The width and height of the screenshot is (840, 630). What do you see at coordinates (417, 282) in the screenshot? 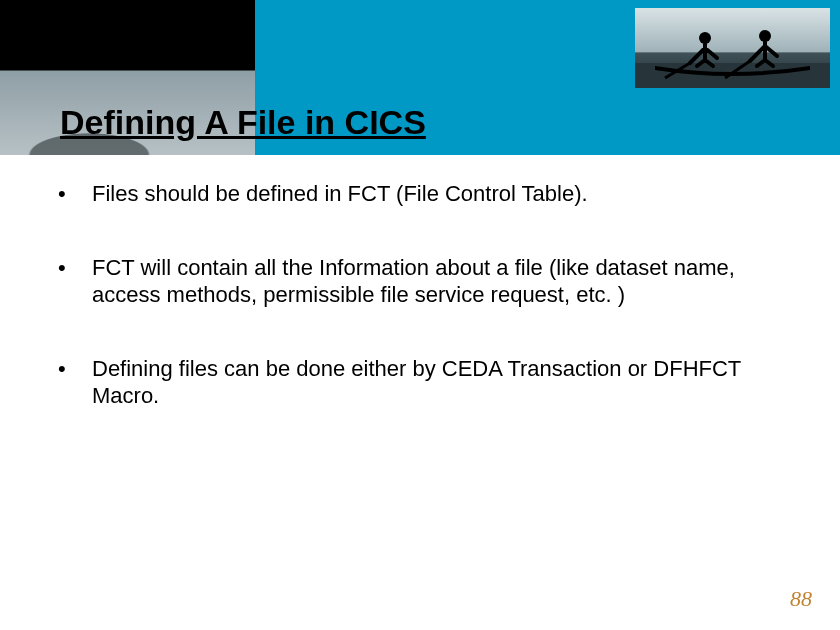
I see `bullet-item: FCT will contain all the Information abo…` at bounding box center [417, 282].